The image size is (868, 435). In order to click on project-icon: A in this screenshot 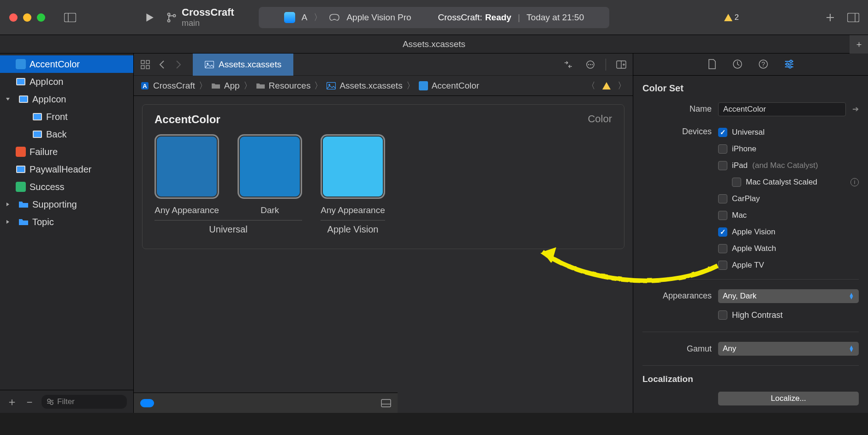, I will do `click(145, 86)`.